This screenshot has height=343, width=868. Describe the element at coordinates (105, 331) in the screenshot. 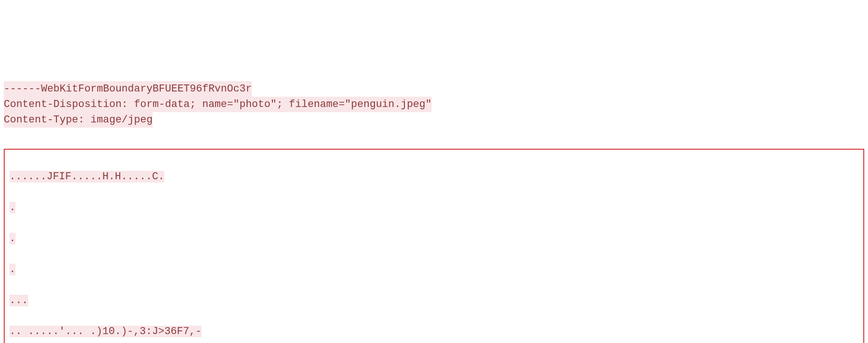

I see `binary-data-line: .. .....'... .)10.)-,3:J>36F7,-` at that location.